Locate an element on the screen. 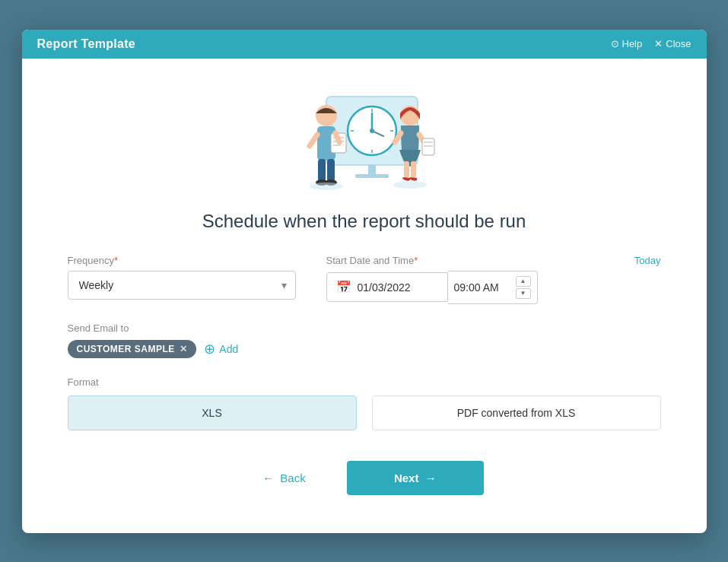  help-button: ⊙ Help is located at coordinates (627, 44).